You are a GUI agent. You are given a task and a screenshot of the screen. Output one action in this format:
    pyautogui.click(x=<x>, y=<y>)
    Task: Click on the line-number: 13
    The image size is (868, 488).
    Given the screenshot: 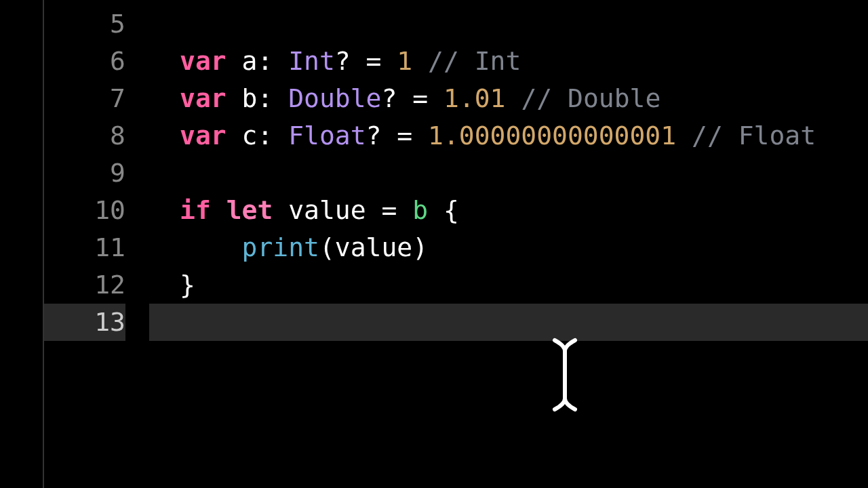 What is the action you would take?
    pyautogui.click(x=85, y=323)
    